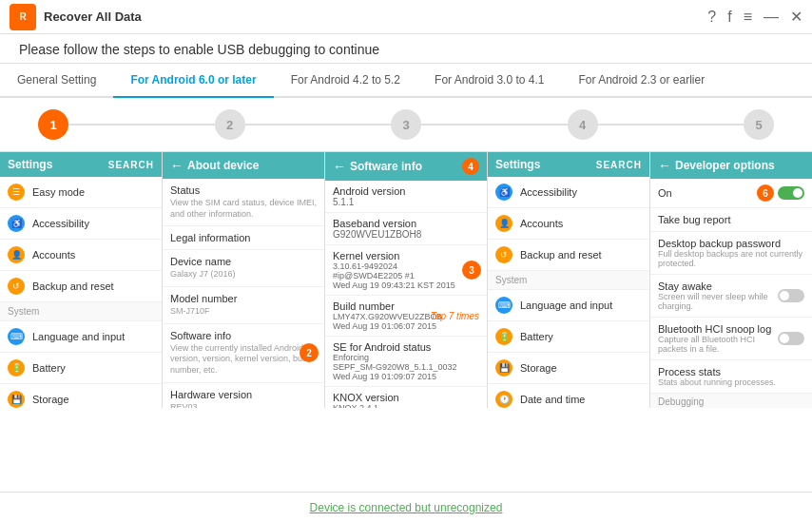 This screenshot has width=812, height=522. What do you see at coordinates (131, 165) in the screenshot?
I see `settings-search-label: SEARCH` at bounding box center [131, 165].